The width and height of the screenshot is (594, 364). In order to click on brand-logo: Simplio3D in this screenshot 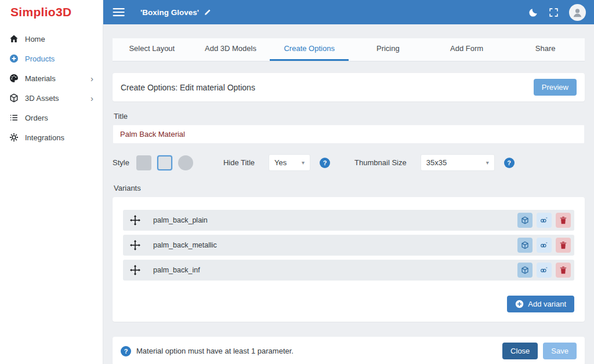, I will do `click(51, 12)`.